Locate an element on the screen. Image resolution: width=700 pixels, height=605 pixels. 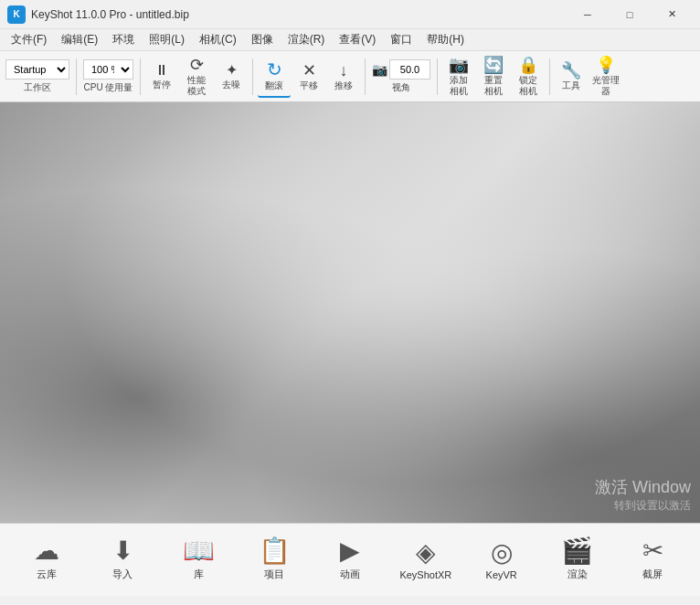
cpu-group: 100 % CPU 使用量 is located at coordinates (108, 77).